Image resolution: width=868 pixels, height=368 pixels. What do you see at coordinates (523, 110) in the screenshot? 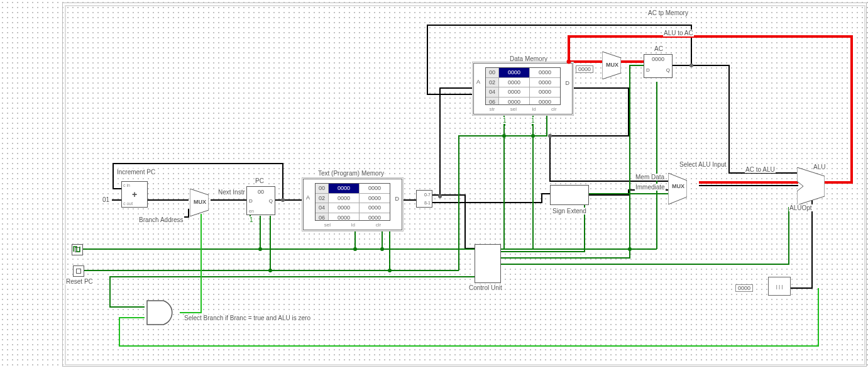
I see `data-memory-bottom-ports: str sel ld clr` at bounding box center [523, 110].